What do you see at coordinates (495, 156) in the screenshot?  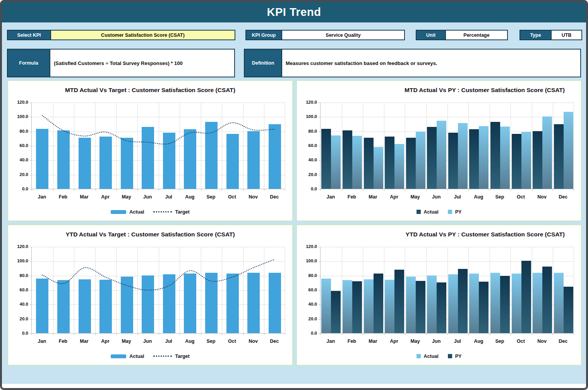 I see `bar-actual-sep` at bounding box center [495, 156].